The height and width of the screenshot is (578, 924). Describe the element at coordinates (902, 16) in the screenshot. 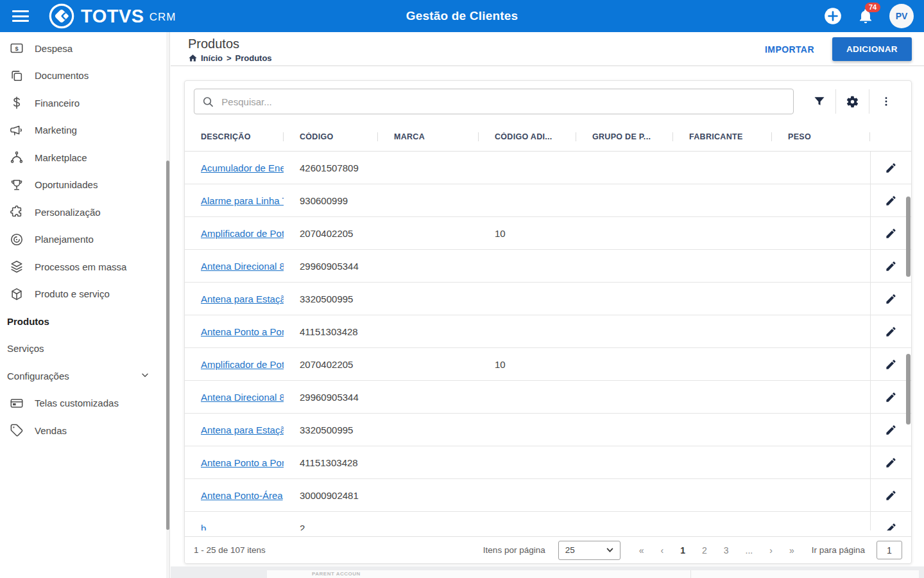

I see `user-avatar: PV` at that location.